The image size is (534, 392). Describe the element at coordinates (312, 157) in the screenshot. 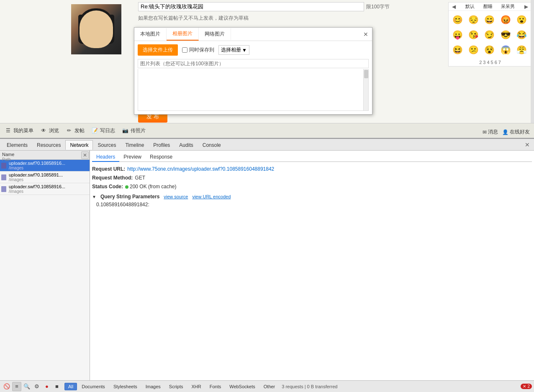

I see `header-tabs: Headers Preview Response` at that location.